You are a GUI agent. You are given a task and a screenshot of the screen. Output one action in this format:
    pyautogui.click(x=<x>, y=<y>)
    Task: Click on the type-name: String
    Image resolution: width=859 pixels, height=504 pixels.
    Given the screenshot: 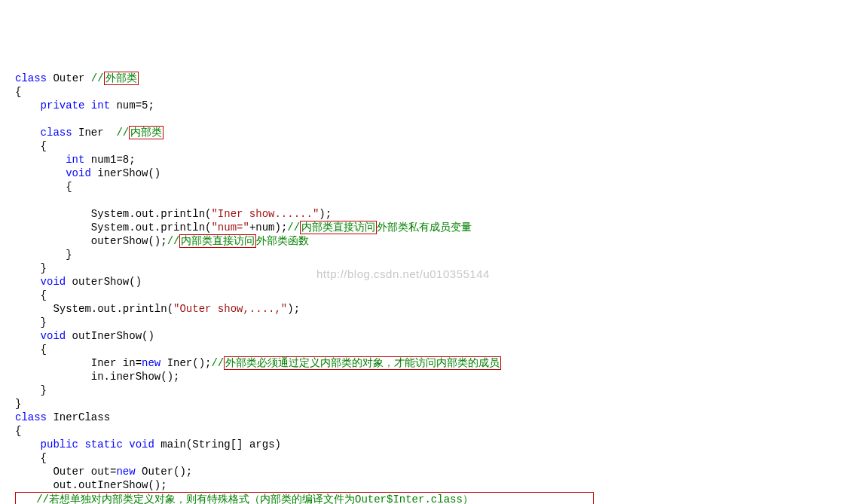 What is the action you would take?
    pyautogui.click(x=211, y=444)
    